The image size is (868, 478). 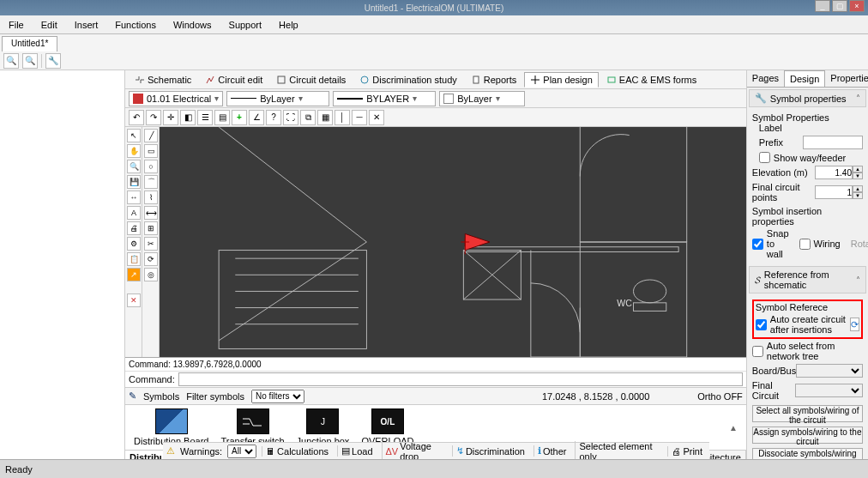 I want to click on tab-discrimination-study: Discrimination study, so click(x=408, y=80).